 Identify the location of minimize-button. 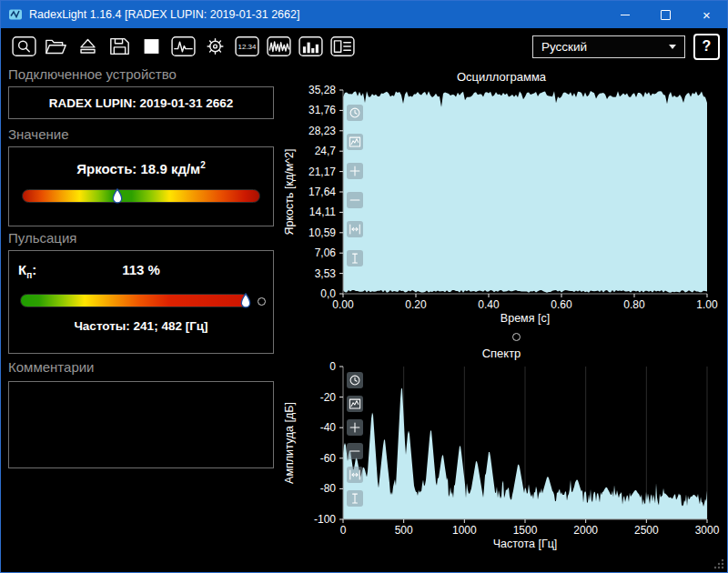
(624, 15).